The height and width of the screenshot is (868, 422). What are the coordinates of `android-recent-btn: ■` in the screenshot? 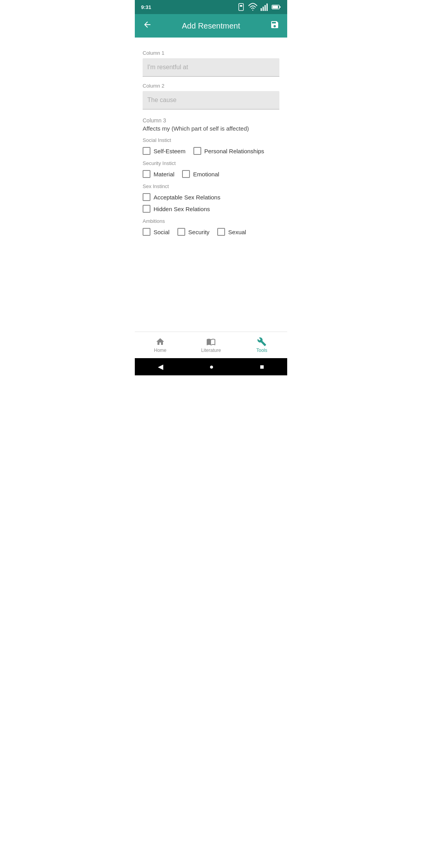 It's located at (262, 367).